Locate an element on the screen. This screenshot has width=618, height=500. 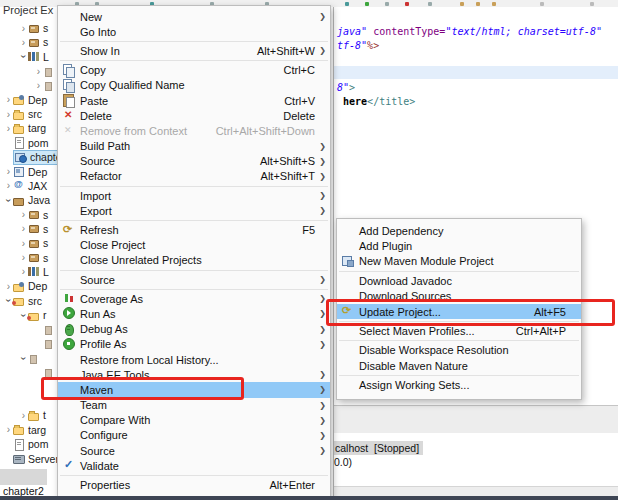
delete-icon is located at coordinates (69, 116).